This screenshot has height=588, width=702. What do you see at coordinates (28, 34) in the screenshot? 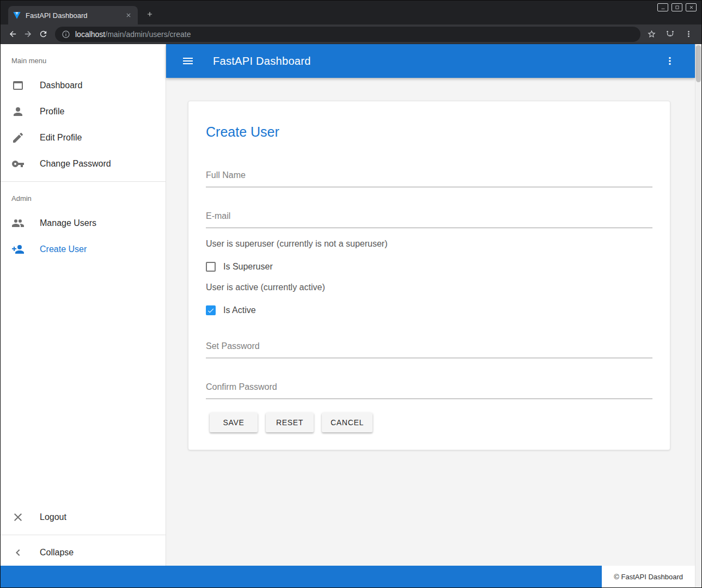
I see `forward-icon` at bounding box center [28, 34].